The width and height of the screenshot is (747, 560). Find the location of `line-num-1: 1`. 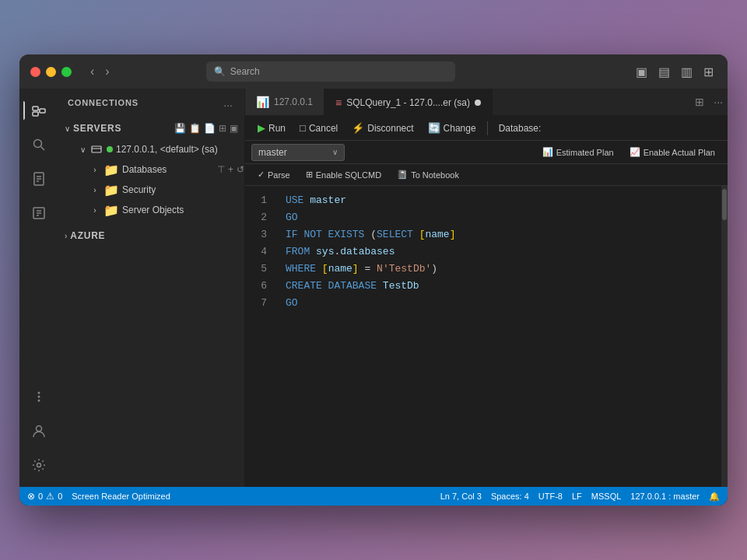

line-num-1: 1 is located at coordinates (256, 201).